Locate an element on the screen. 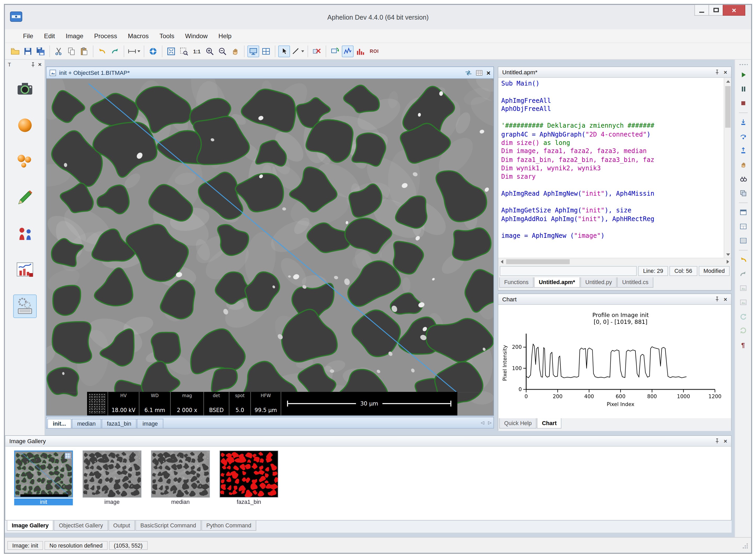 This screenshot has height=558, width=756. menu-item-tools: Tools is located at coordinates (167, 36).